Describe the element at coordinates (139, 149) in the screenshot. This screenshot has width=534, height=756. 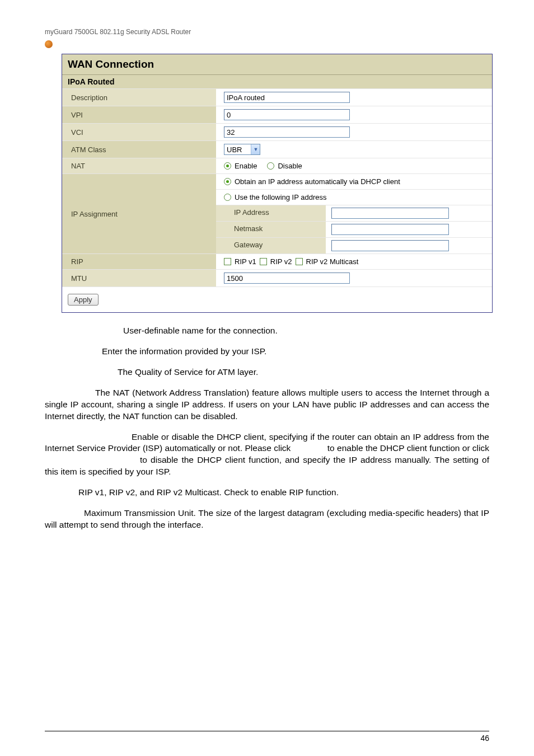
I see `label-atm-class: ATM Class` at that location.